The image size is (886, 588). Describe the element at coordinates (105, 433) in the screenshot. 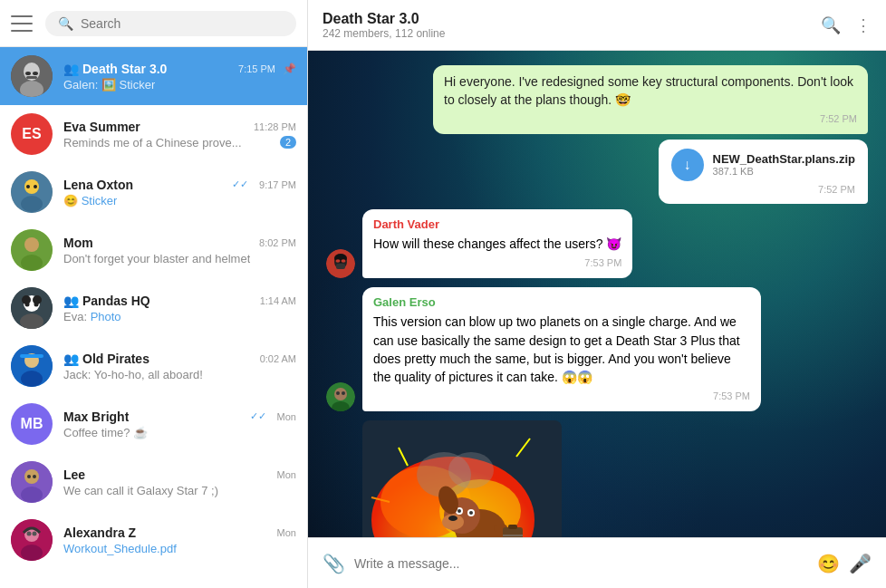

I see `chat-preview: Coffee time? ☕` at that location.